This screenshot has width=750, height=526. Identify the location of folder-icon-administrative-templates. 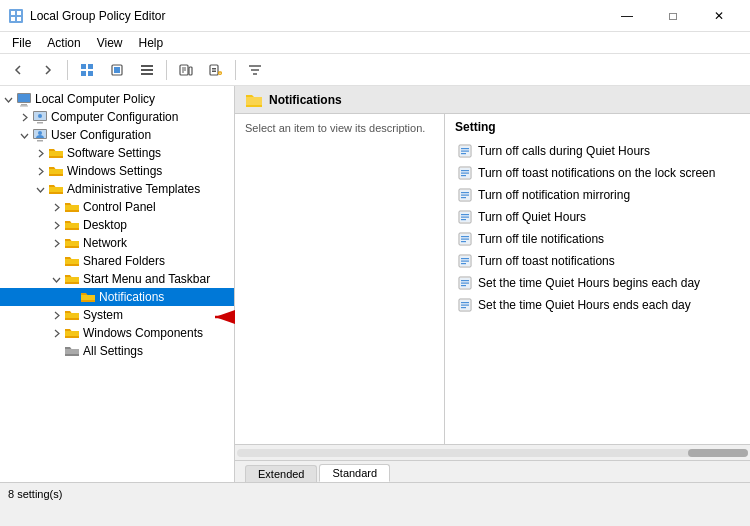
(56, 189).